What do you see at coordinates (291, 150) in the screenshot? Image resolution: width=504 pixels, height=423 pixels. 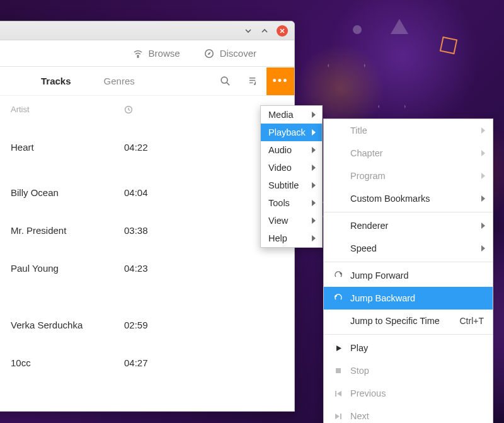 I see `menu-audio: Audio` at bounding box center [291, 150].